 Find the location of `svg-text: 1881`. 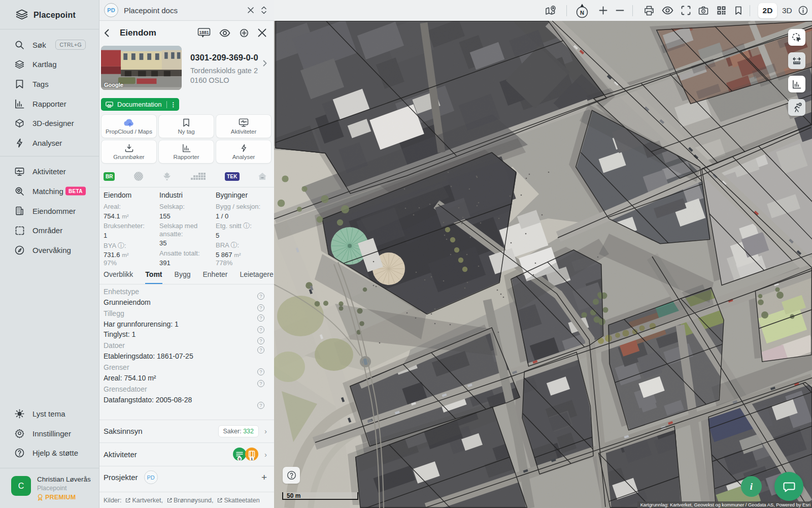

svg-text: 1881 is located at coordinates (204, 32).